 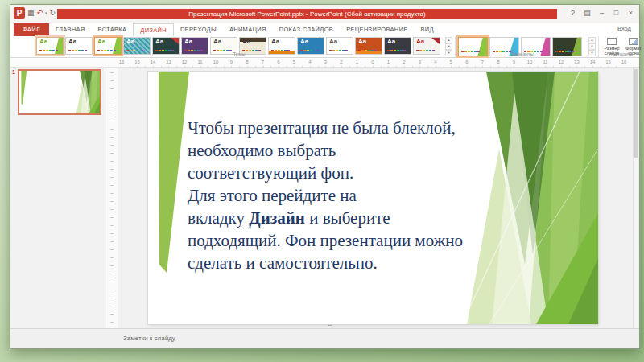 What do you see at coordinates (602, 13) in the screenshot?
I see `window-controls: ? ▤ – □ ×` at bounding box center [602, 13].